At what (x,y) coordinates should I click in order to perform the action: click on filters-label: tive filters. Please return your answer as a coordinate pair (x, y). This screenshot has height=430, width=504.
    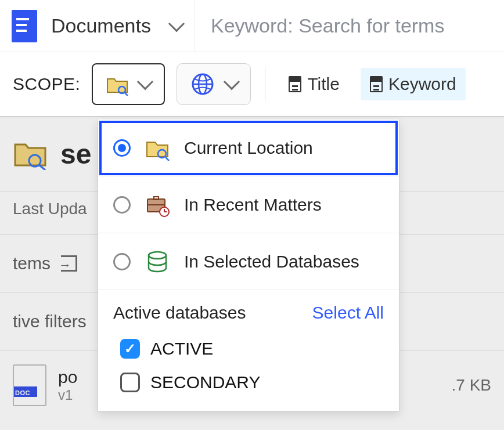
    Looking at the image, I should click on (50, 321).